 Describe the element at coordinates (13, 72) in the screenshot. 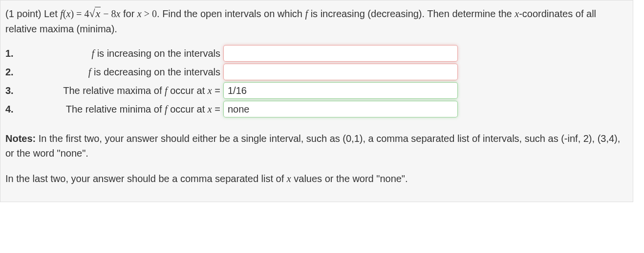

I see `item-number: 2.` at that location.